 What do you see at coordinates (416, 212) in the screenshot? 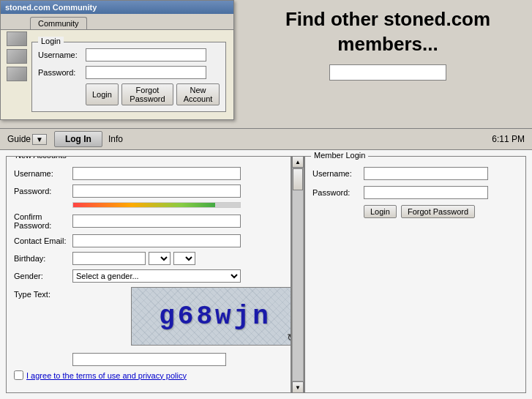
I see `ml-button-row: Login Forgot Password` at bounding box center [416, 212].